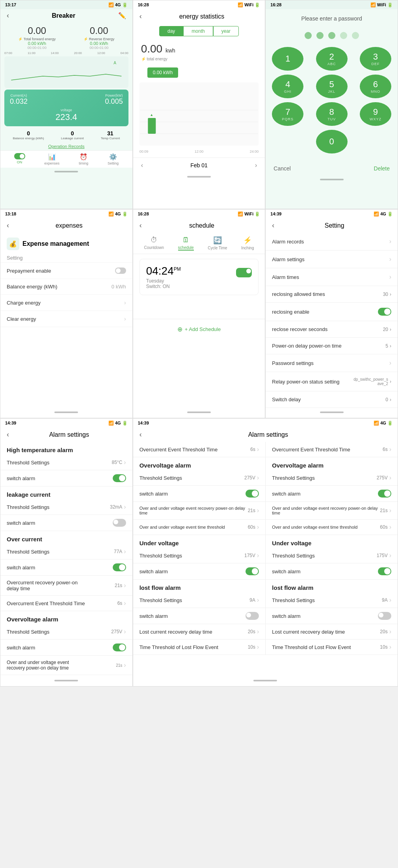  Describe the element at coordinates (332, 556) in the screenshot. I see `undervoltage-threshold-r2: Threshold Settings 175V ›` at that location.